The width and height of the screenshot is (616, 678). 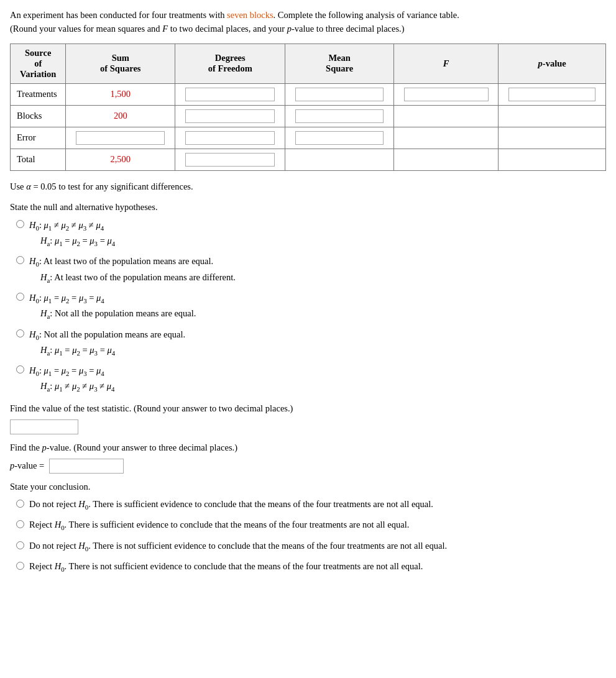 What do you see at coordinates (230, 160) in the screenshot?
I see `input-df-total` at bounding box center [230, 160].